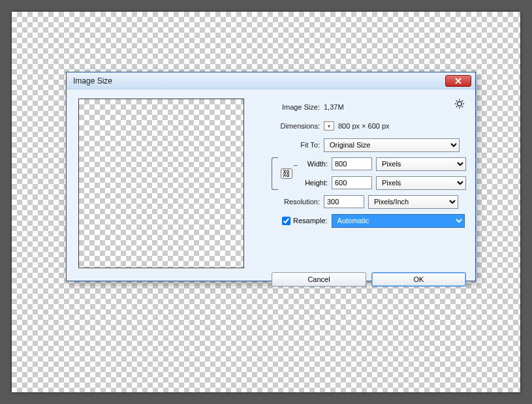 Image resolution: width=532 pixels, height=404 pixels. Describe the element at coordinates (311, 221) in the screenshot. I see `resample-label: Resample:` at that location.